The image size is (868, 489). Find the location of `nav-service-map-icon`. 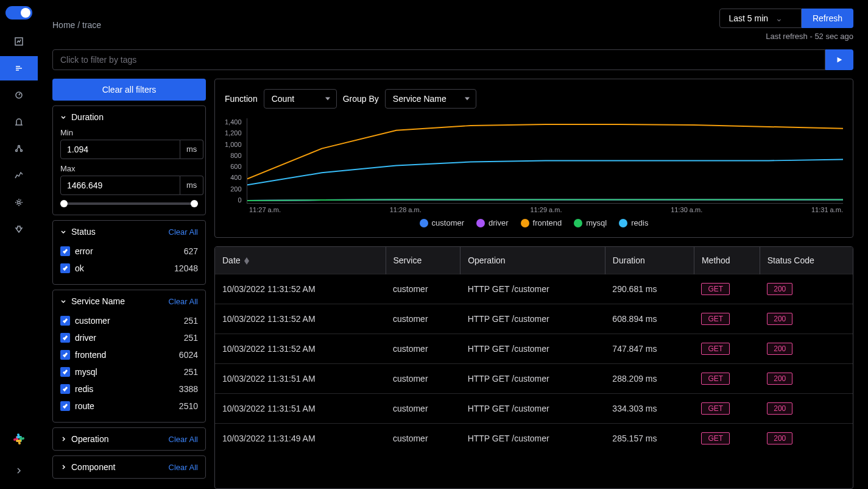

nav-service-map-icon is located at coordinates (19, 149).